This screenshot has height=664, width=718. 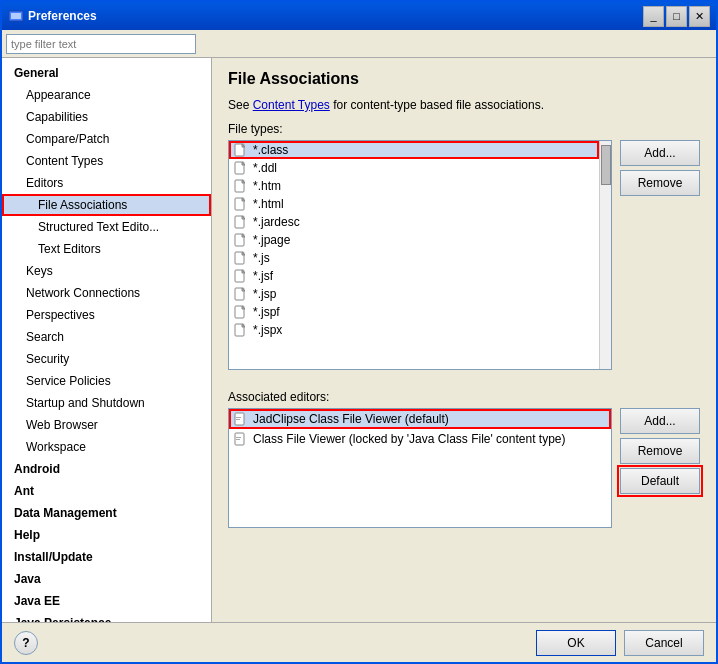 I want to click on minimize-button: _, so click(x=654, y=16).